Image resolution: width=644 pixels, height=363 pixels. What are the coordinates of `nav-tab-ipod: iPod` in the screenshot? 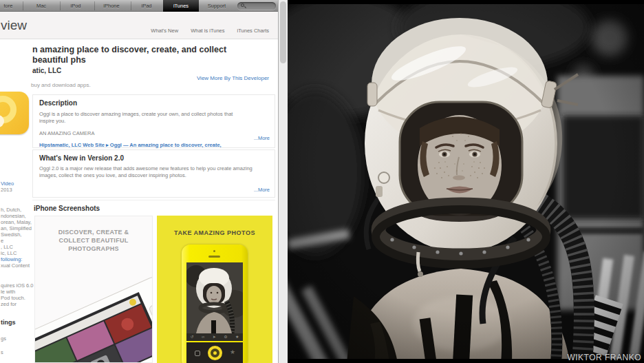 It's located at (76, 6).